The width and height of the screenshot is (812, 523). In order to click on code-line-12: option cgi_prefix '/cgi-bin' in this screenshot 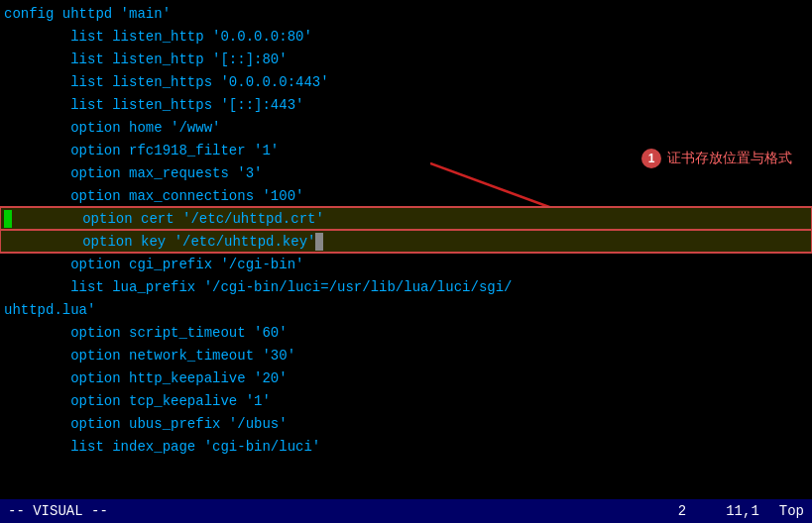, I will do `click(406, 263)`.